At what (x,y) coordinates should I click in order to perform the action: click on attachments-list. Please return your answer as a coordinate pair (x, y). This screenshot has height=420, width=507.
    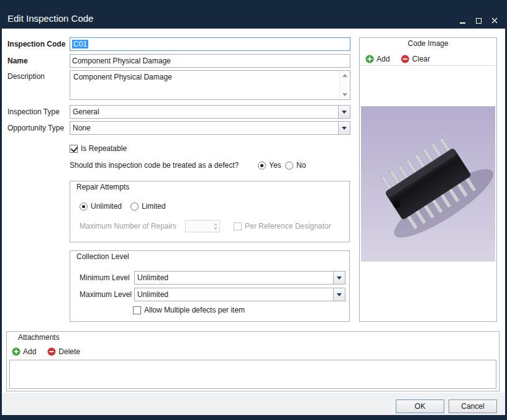
    Looking at the image, I should click on (253, 374).